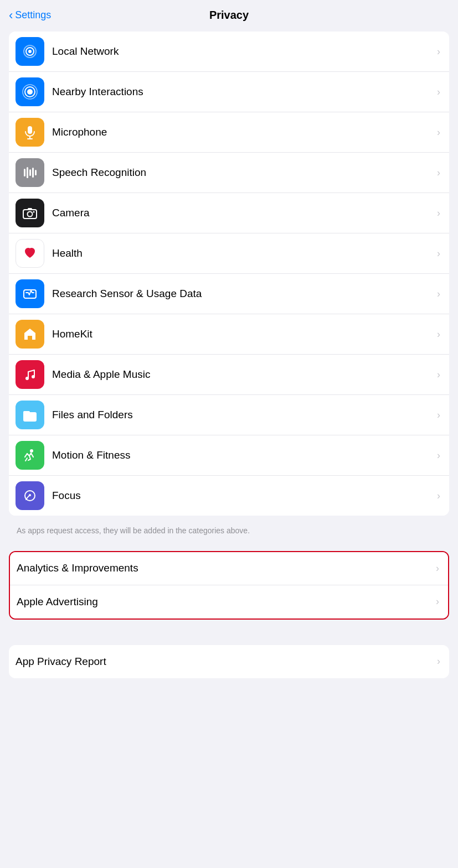 The height and width of the screenshot is (868, 458). Describe the element at coordinates (224, 602) in the screenshot. I see `apple-advertising-label: Apple Advertising` at that location.